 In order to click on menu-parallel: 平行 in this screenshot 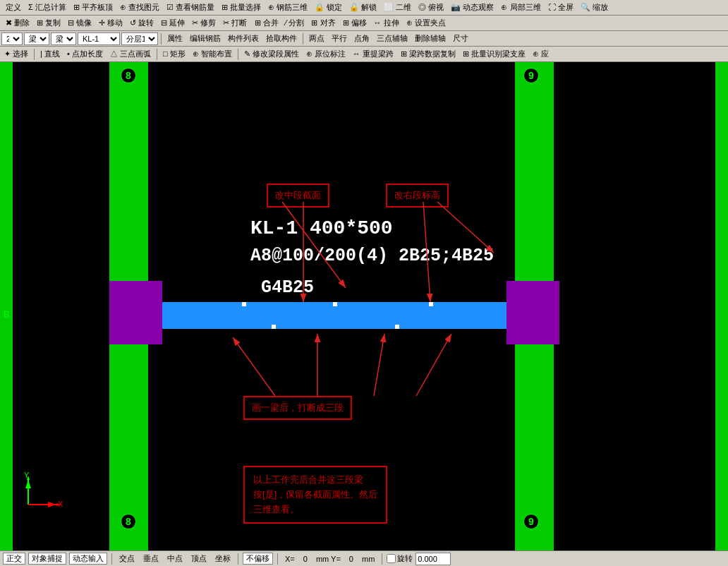, I will do `click(339, 38)`.